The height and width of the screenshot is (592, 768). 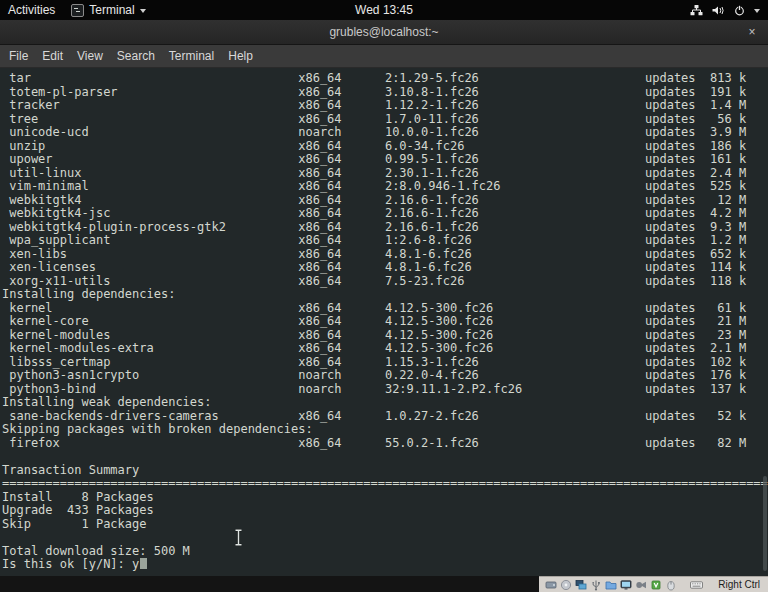 I want to click on usb-icon, so click(x=596, y=585).